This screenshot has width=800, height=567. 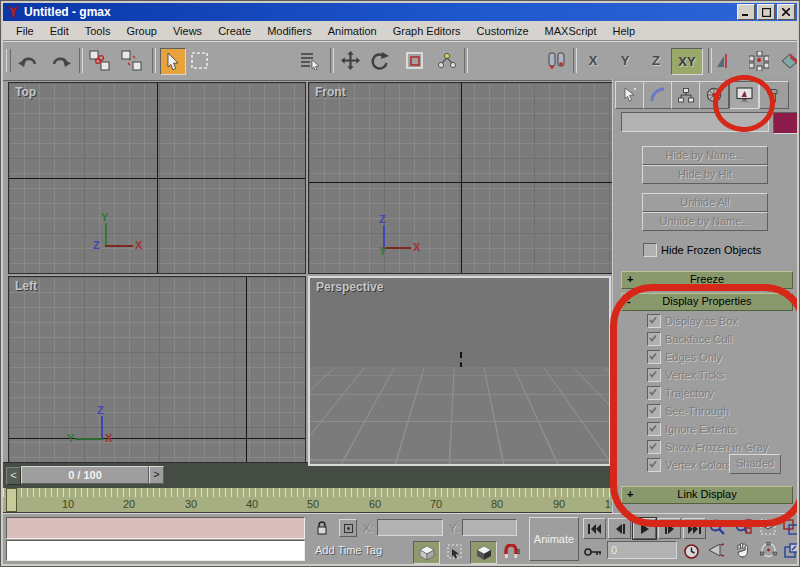 I want to click on track-bar, so click(x=156, y=528).